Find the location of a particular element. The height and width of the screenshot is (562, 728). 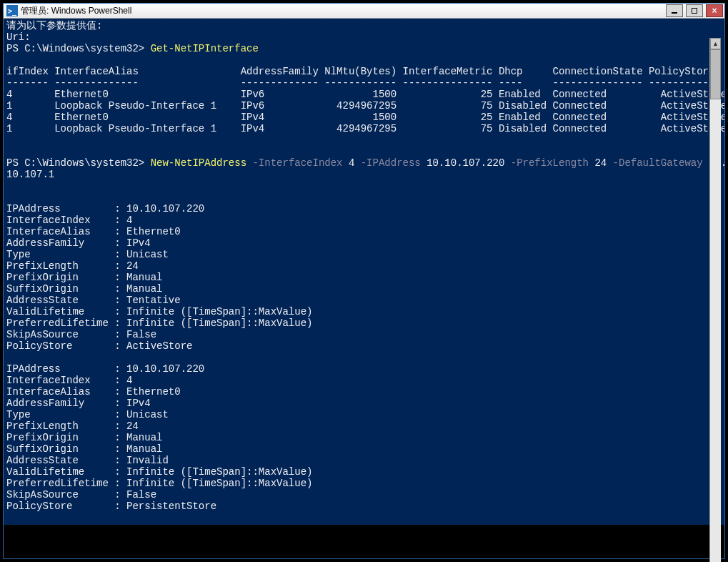

scrollbar: ▲ ▼ is located at coordinates (715, 300).